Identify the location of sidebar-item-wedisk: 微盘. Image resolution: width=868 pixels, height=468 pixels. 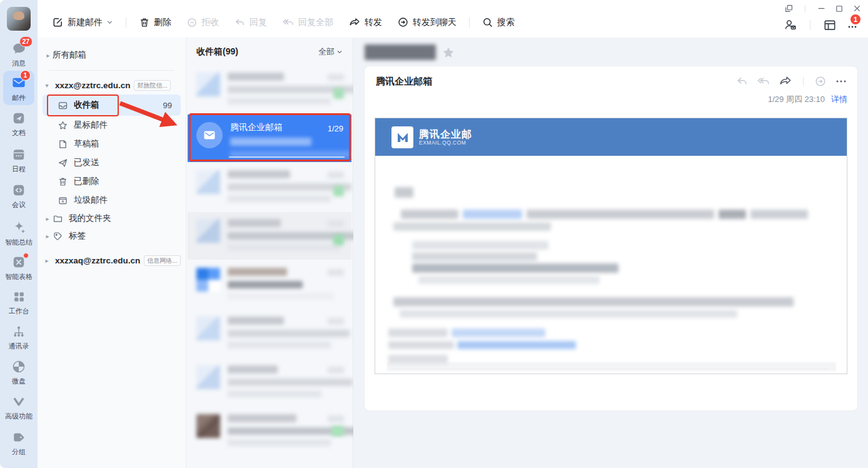
(19, 372).